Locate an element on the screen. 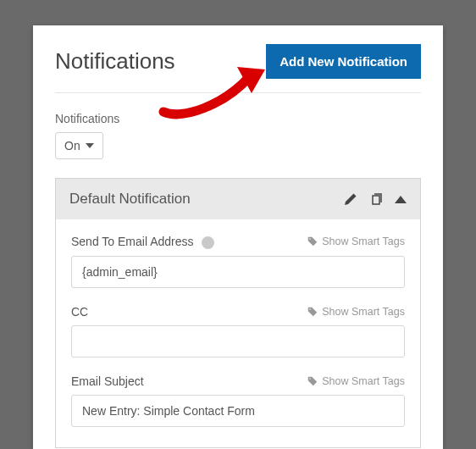  collapse-icon is located at coordinates (401, 200).